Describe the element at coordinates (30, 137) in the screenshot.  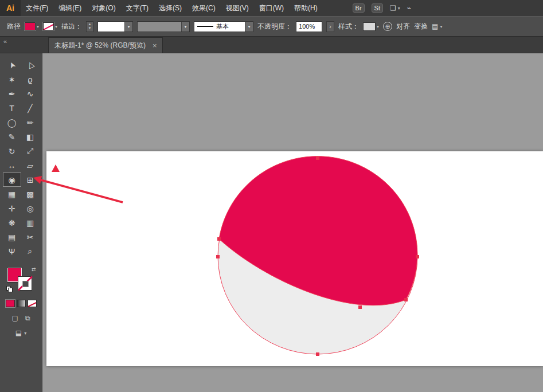
I see `eraser-icon: ◧` at that location.